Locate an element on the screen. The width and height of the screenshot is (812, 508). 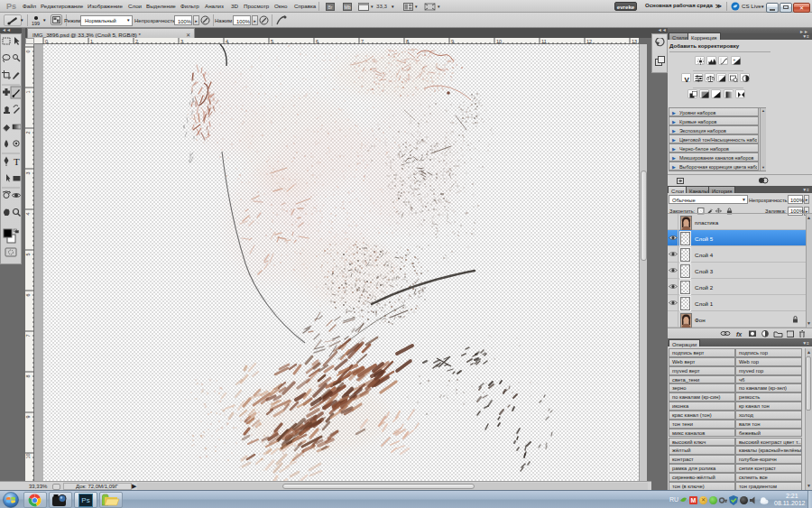
svg-text: V is located at coordinates (687, 79).